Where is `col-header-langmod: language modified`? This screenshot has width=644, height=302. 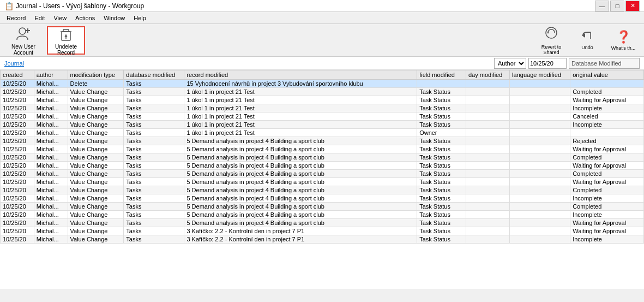
col-header-langmod: language modified is located at coordinates (540, 75).